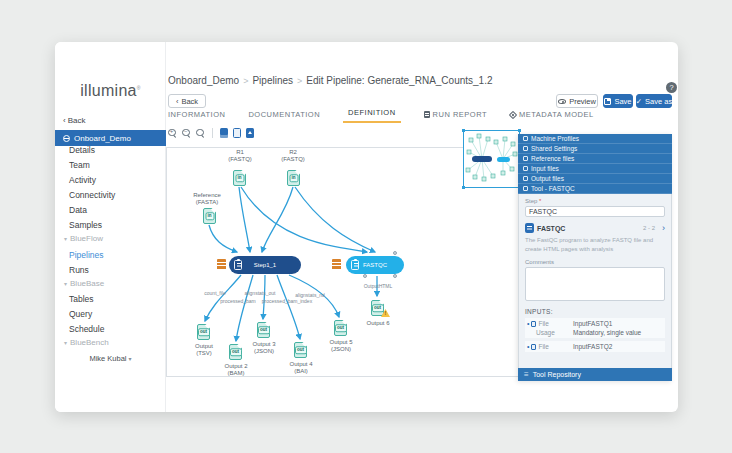 This screenshot has width=732, height=453. I want to click on edge-label: processed_bam, so click(238, 301).